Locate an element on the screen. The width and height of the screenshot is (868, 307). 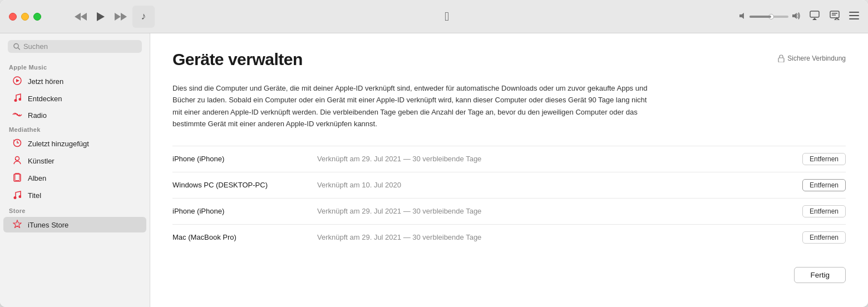
description-text: Dies sind die Computer und Geräte, die m… is located at coordinates (415, 106).